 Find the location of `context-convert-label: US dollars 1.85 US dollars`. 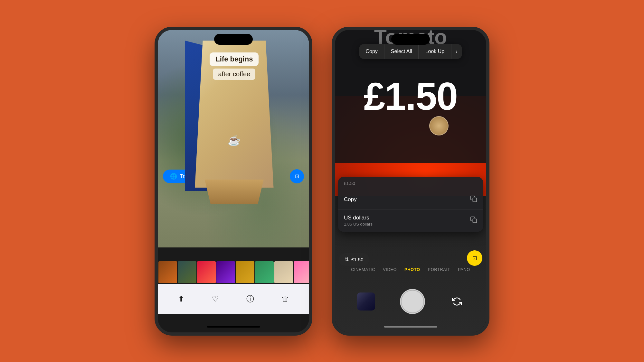

context-convert-label: US dollars 1.85 US dollars is located at coordinates (358, 221).